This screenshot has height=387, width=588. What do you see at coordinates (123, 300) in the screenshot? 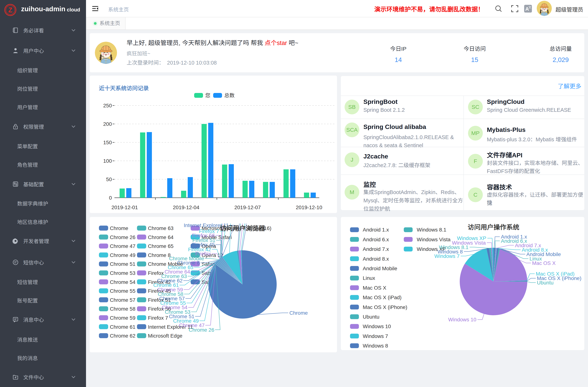
I see `svg-text: Chrome 57` at bounding box center [123, 300].